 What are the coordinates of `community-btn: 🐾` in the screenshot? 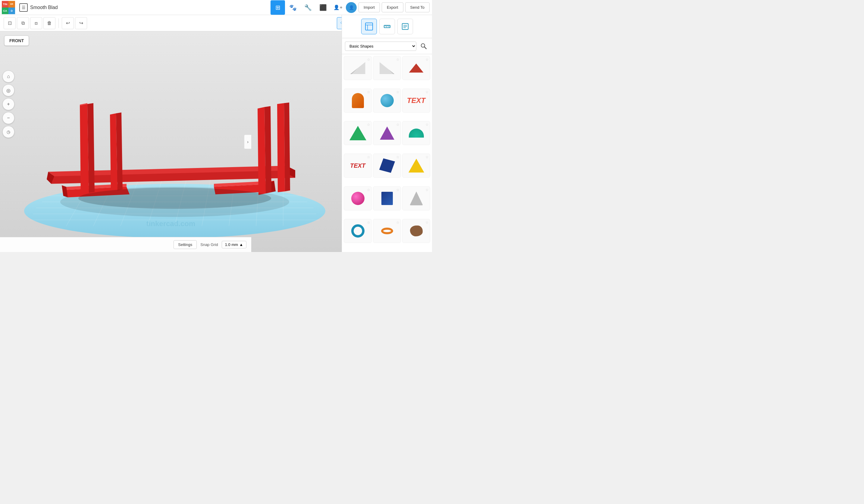 It's located at (293, 8).